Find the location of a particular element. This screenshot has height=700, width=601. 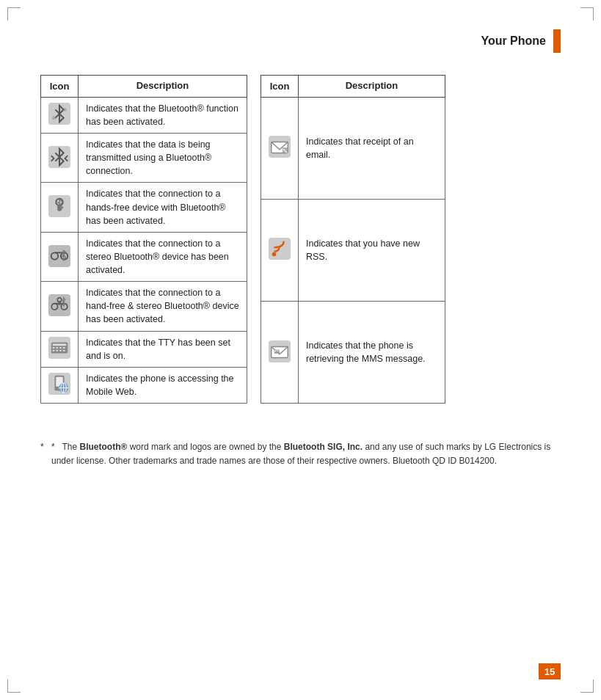

mms-desc: Indicates that the phone is retrieving t… is located at coordinates (372, 352).